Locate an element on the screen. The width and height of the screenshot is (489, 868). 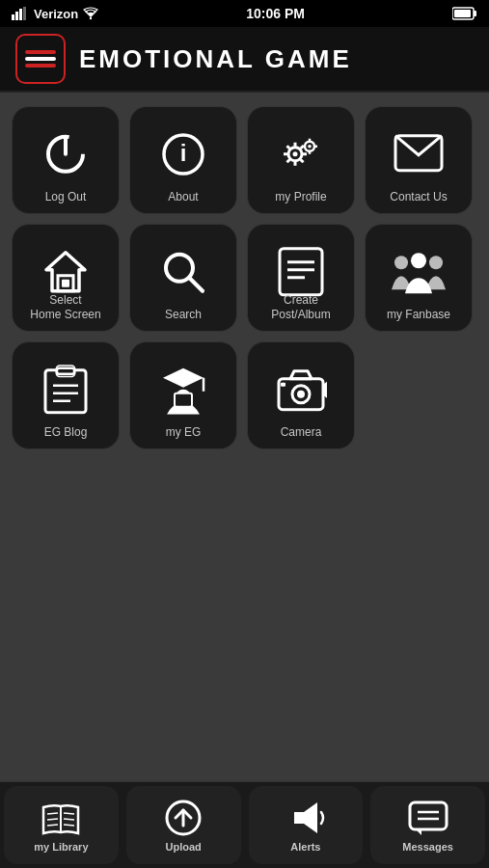
about-label: About is located at coordinates (183, 197).